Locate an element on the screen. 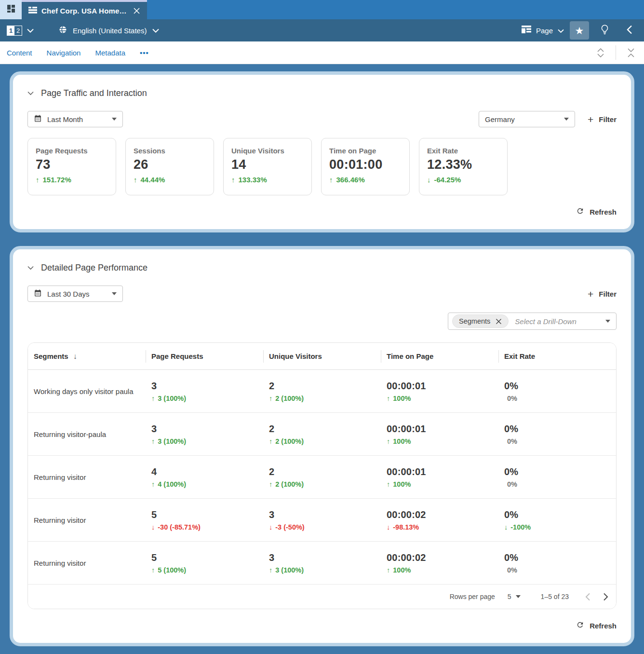 This screenshot has height=654, width=644. remove-chip-icon is located at coordinates (498, 321).